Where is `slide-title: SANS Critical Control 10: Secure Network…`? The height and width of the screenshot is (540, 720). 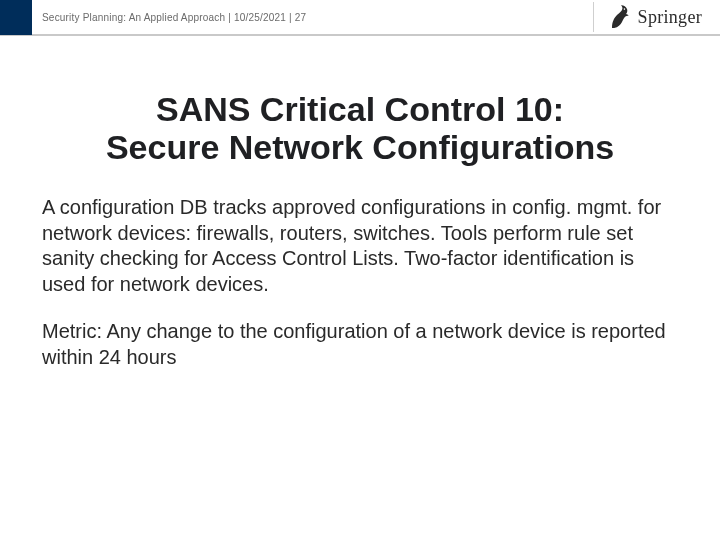 slide-title: SANS Critical Control 10: Secure Network… is located at coordinates (360, 128).